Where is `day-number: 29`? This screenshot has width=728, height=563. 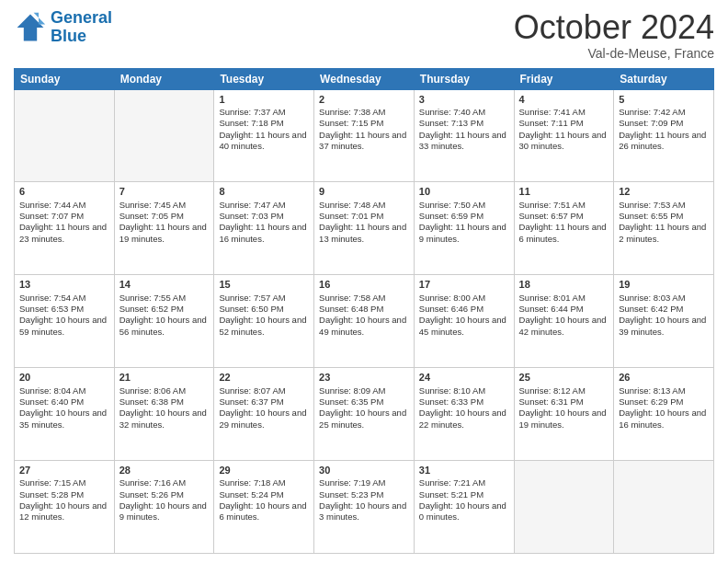
day-number: 29 is located at coordinates (264, 470).